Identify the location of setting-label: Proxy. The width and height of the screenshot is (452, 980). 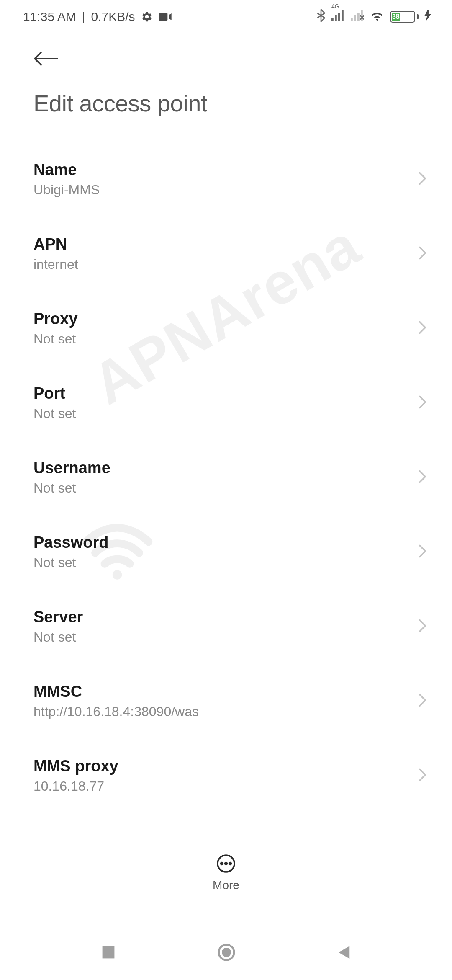
(56, 319).